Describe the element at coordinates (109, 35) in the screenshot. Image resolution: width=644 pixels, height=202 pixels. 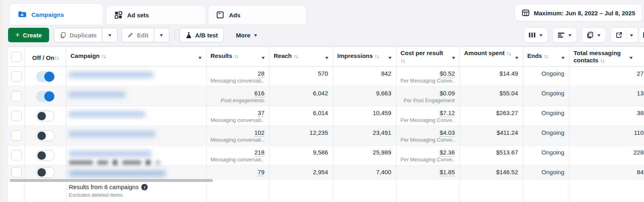
I see `duplicate-caret-button: ▼` at that location.